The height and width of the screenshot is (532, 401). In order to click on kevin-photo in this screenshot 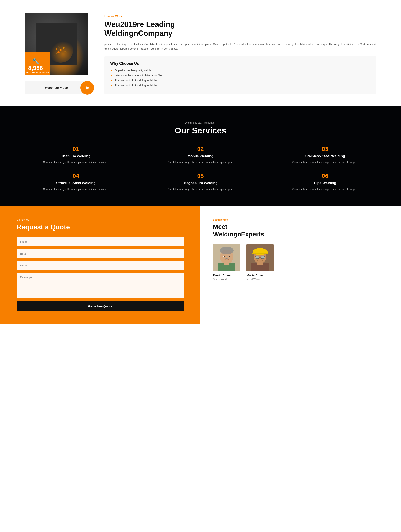, I will do `click(227, 258)`.